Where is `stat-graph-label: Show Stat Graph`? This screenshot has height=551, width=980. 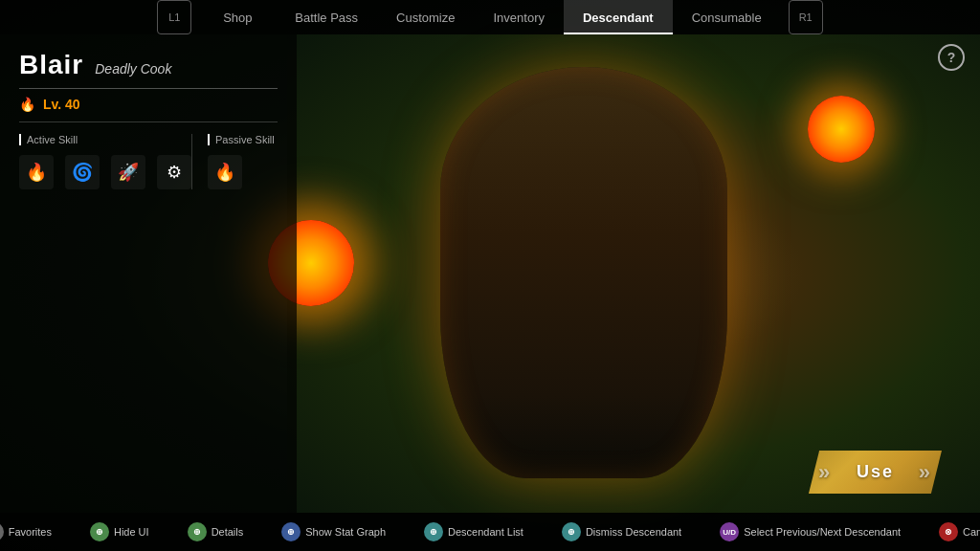
stat-graph-label: Show Stat Graph is located at coordinates (345, 532).